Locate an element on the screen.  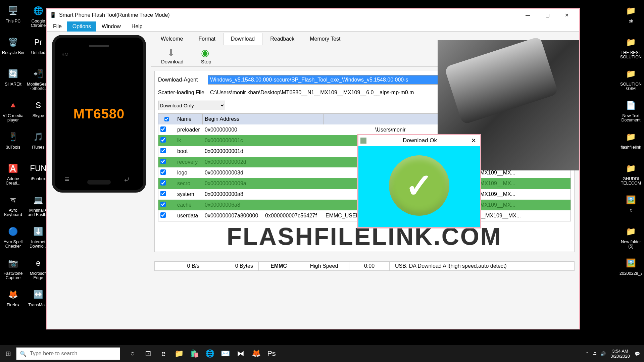
statusbar: 0 B/s 0 Bytes EMMC High Speed 0:00 USB: … is located at coordinates (364, 266).